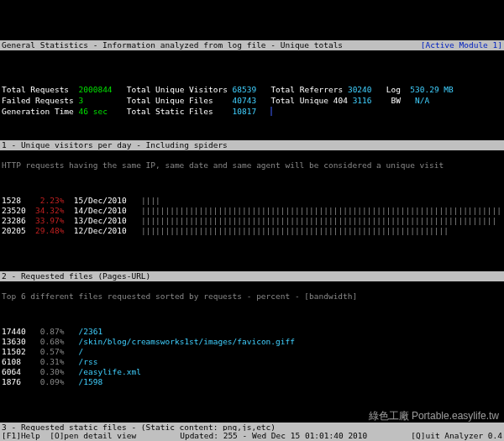 This screenshot has width=504, height=441. What do you see at coordinates (252, 436) in the screenshot?
I see `status-bar: [F1]Help [O]pen detail view Updated: 255…` at bounding box center [252, 436].